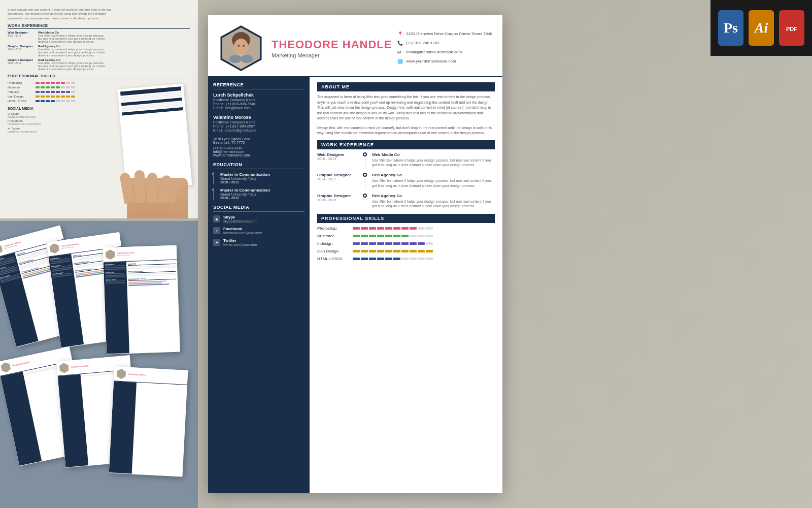 The image size is (812, 508). I want to click on ref-2: Valentino Morose Positionat Company Name…, so click(259, 123).